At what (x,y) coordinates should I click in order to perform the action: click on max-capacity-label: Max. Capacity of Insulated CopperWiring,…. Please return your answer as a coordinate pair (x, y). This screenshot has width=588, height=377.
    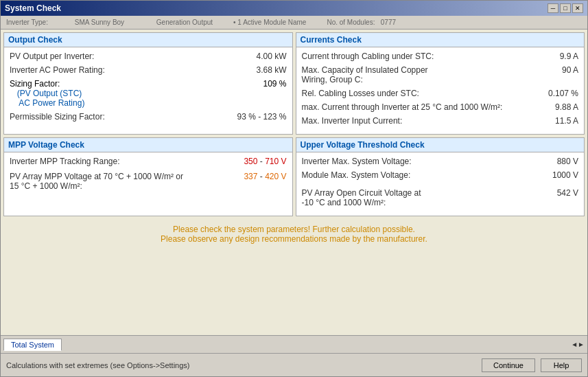
    Looking at the image, I should click on (413, 75).